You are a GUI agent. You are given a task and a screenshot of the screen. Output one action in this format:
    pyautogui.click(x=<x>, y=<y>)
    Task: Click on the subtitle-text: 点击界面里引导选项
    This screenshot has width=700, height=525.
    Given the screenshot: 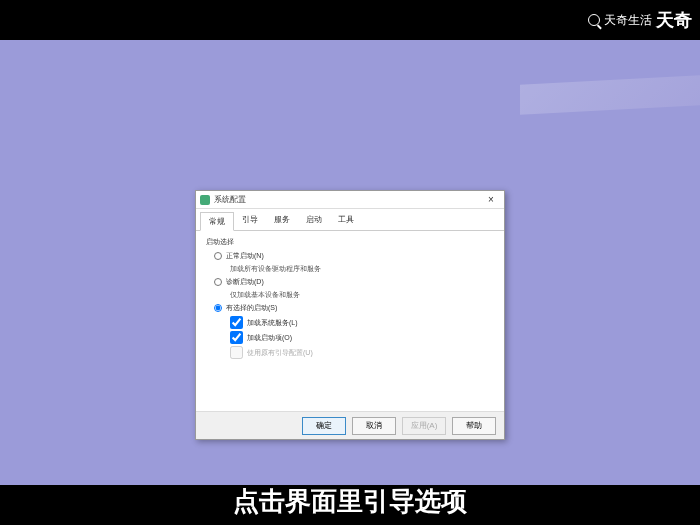 What is the action you would take?
    pyautogui.click(x=350, y=502)
    